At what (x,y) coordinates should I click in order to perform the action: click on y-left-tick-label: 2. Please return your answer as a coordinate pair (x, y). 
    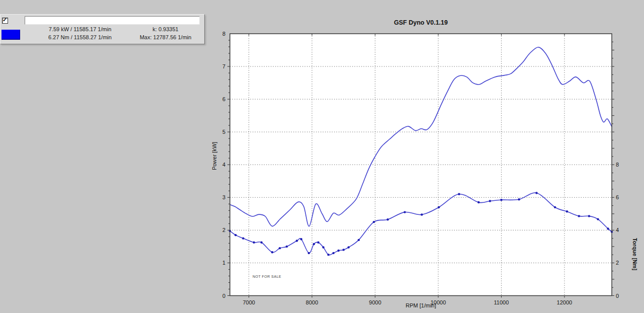
    Looking at the image, I should click on (224, 230).